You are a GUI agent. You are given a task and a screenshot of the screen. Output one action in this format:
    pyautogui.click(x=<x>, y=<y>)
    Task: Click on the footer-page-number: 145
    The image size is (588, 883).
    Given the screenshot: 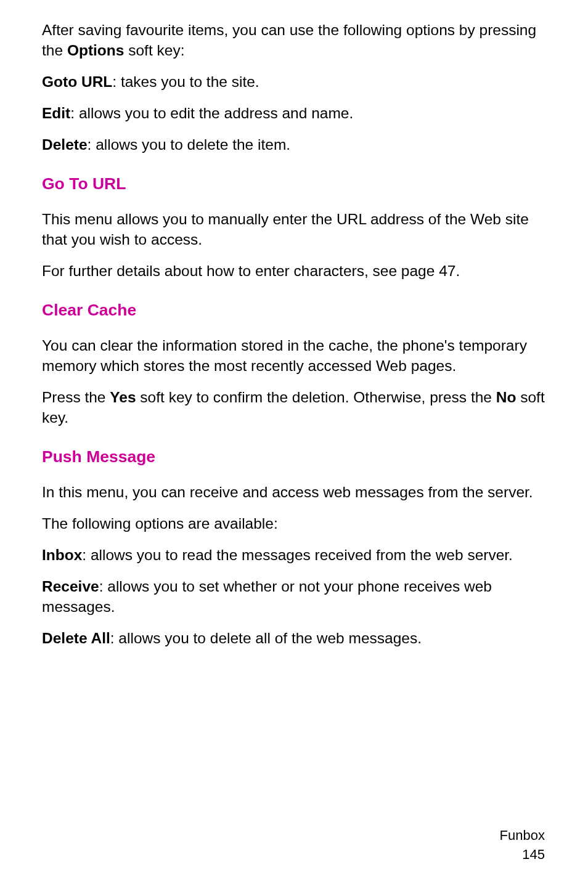 What is the action you would take?
    pyautogui.click(x=523, y=855)
    